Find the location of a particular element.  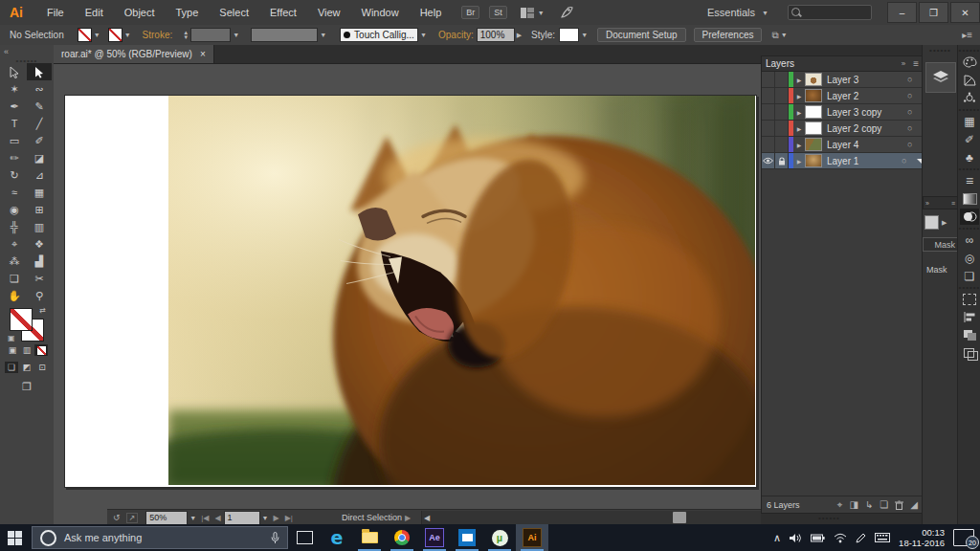

file-explorer-button is located at coordinates (369, 538).